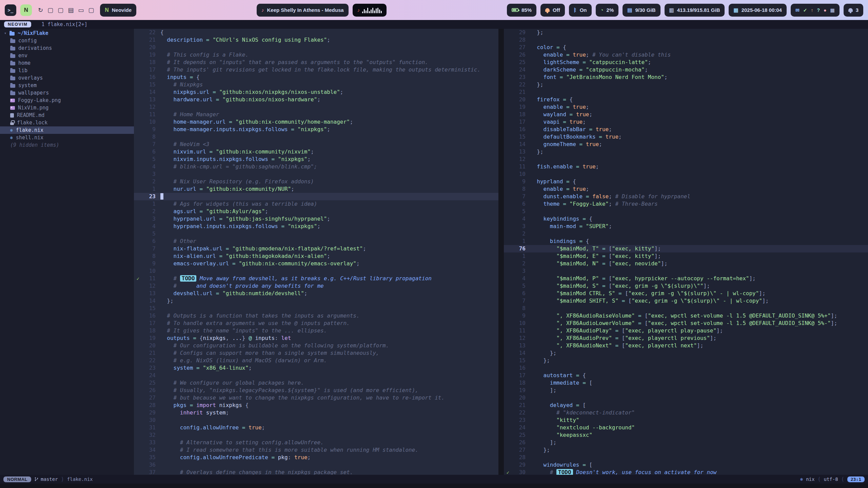 The width and height of the screenshot is (868, 488). I want to click on code-line: 7 dunst.enable = false; # Disable for hy…, so click(686, 197).